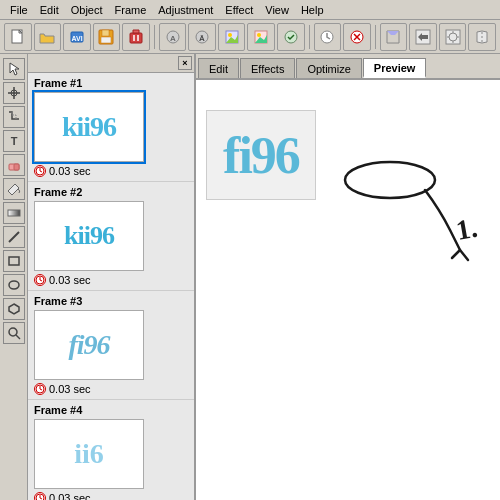 Image resolution: width=500 pixels, height=500 pixels. What do you see at coordinates (89, 236) in the screenshot?
I see `frame-2-text: kii96` at bounding box center [89, 236].